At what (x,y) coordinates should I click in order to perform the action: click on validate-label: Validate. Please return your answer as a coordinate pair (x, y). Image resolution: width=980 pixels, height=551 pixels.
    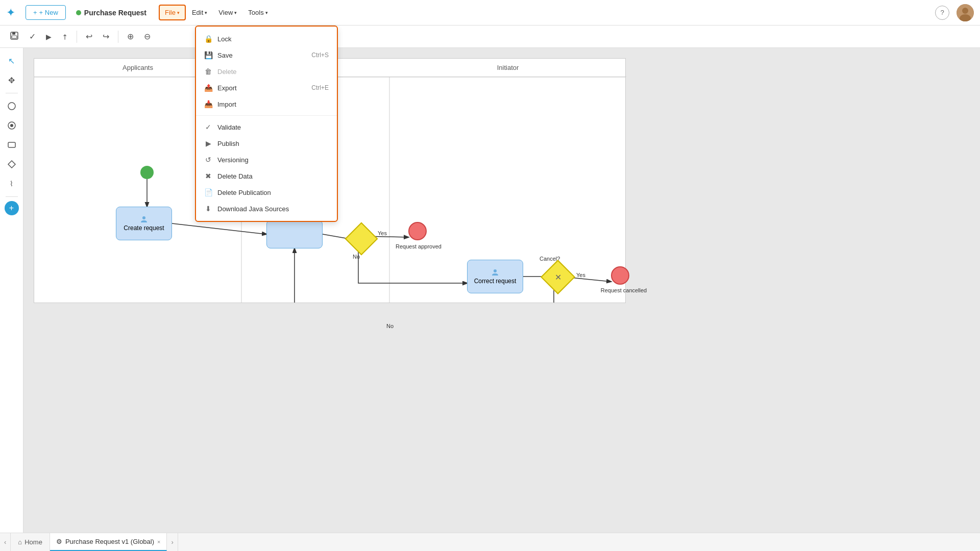
    Looking at the image, I should click on (229, 128).